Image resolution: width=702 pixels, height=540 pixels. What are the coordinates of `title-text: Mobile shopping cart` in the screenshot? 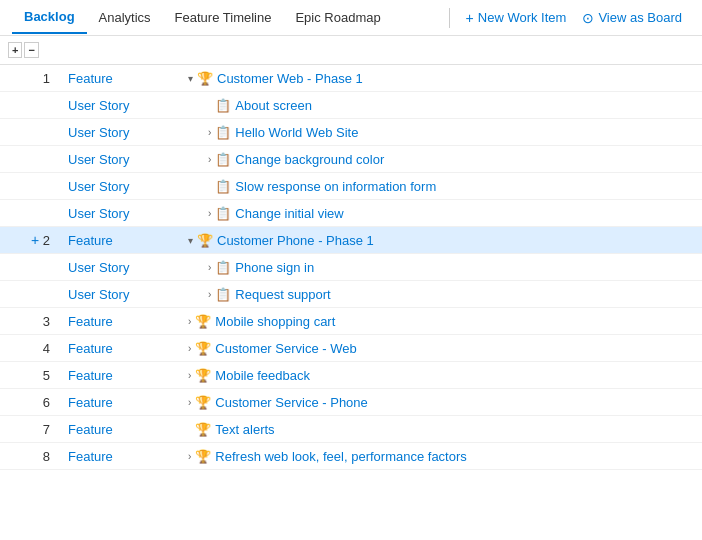 It's located at (275, 322).